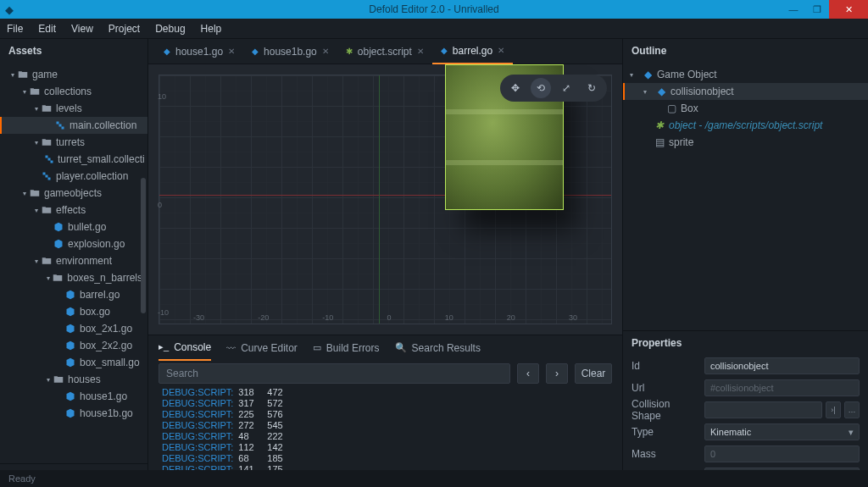 This screenshot has width=868, height=487. Describe the element at coordinates (746, 410) in the screenshot. I see `prop-collision-shape: Collision Shape ›| …` at that location.